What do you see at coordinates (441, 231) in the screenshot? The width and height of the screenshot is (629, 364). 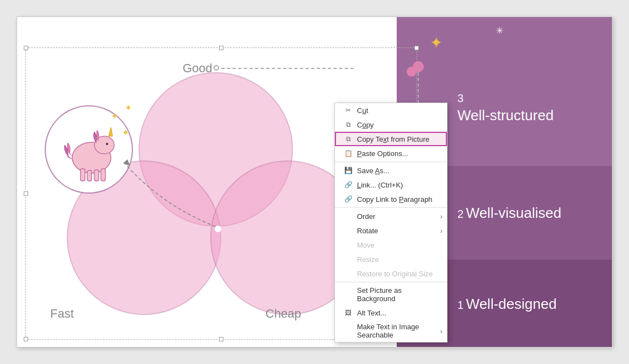 I see `rotate-arrow: ›` at bounding box center [441, 231].